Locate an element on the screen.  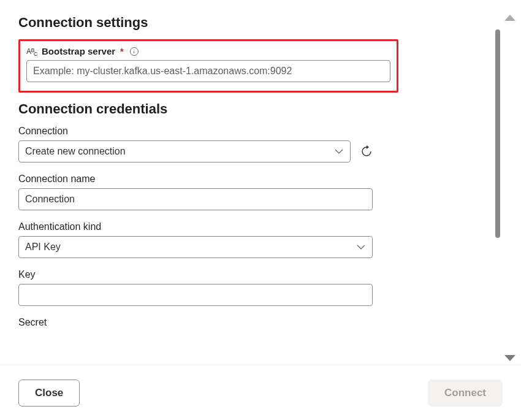
bootstrap-server-label: Bootstrap server is located at coordinates (78, 52).